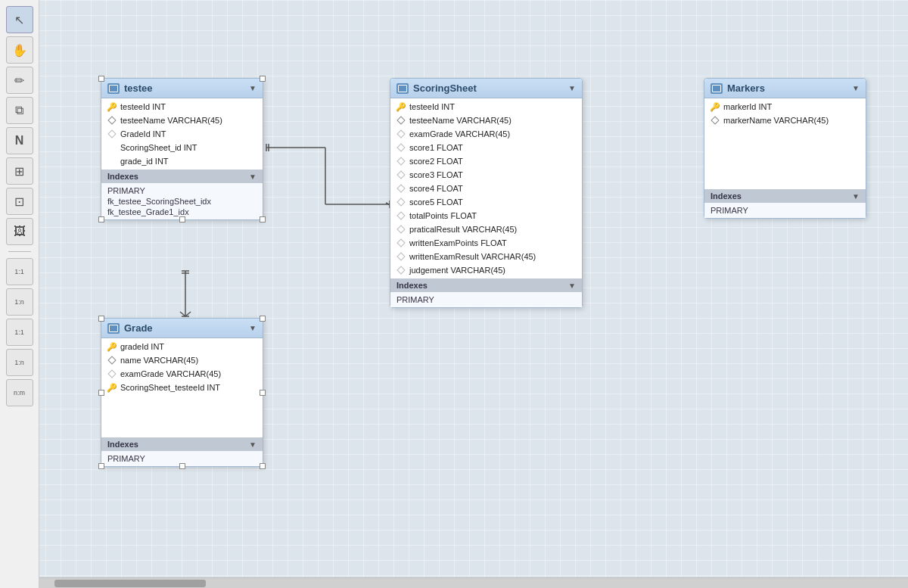 This screenshot has width=908, height=588. What do you see at coordinates (182, 120) in the screenshot?
I see `field-testeeName: testeeName VARCHAR(45)` at bounding box center [182, 120].